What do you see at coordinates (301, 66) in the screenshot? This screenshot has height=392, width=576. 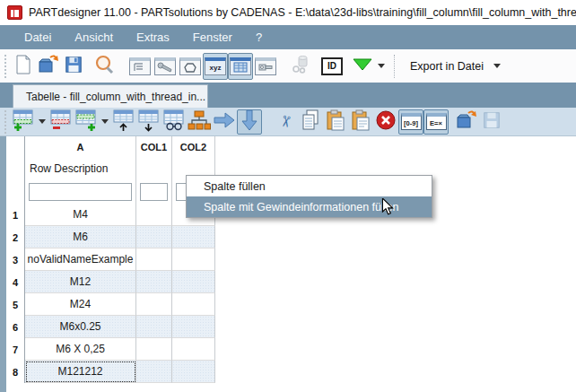 I see `assembly-button` at bounding box center [301, 66].